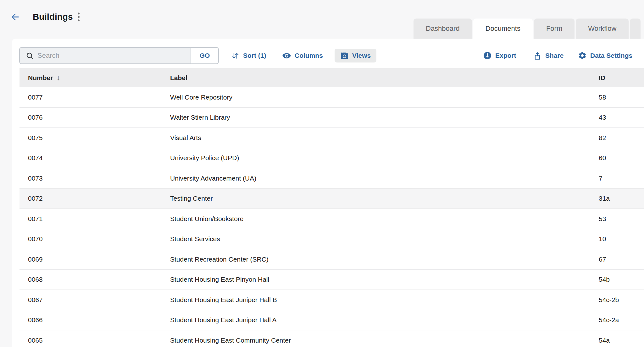  What do you see at coordinates (384, 138) in the screenshot?
I see `cell-label: Visual Arts` at bounding box center [384, 138].